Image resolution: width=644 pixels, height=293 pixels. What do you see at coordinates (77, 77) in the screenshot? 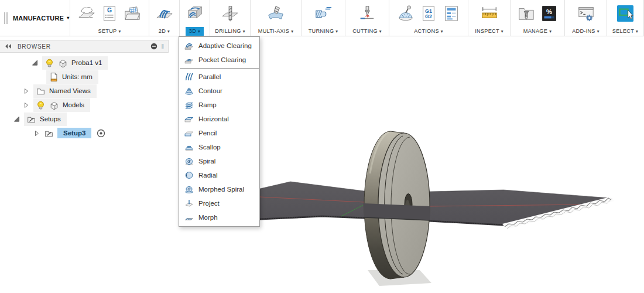
I see `row-label: Units: mm` at bounding box center [77, 77].